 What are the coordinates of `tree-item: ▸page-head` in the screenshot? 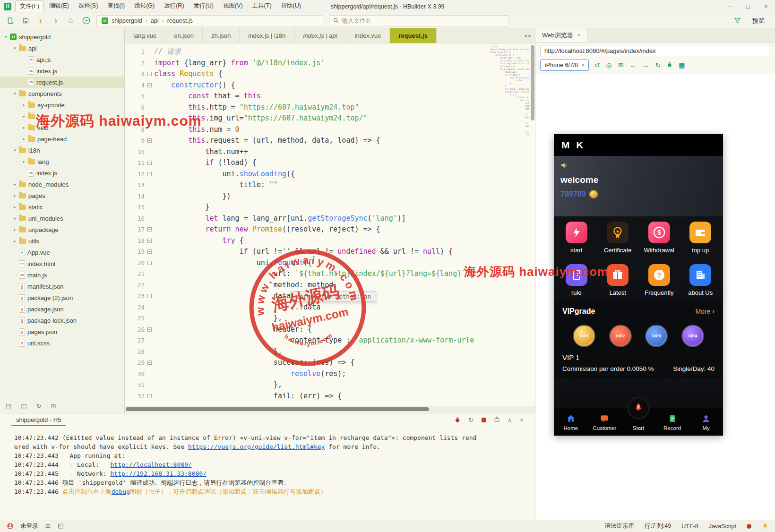 It's located at (62, 139).